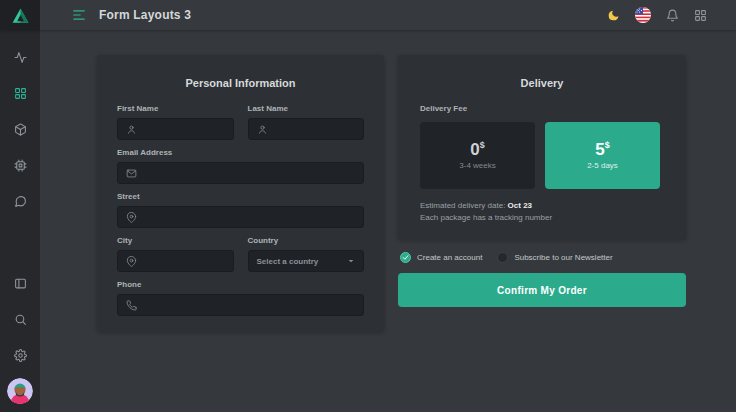 The image size is (736, 412). Describe the element at coordinates (542, 83) in the screenshot. I see `delivery-title: Delivery` at that location.